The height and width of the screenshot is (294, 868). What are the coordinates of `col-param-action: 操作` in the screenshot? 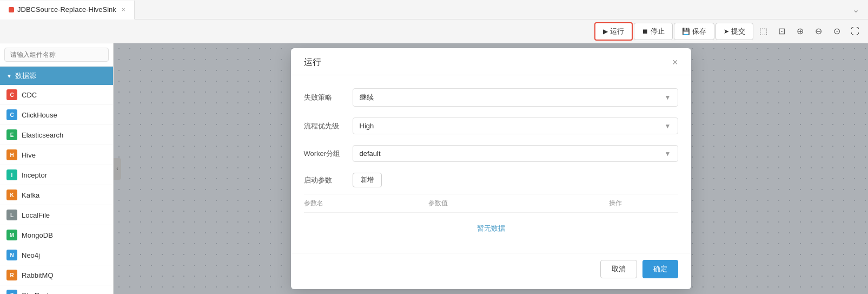 It's located at (615, 204).